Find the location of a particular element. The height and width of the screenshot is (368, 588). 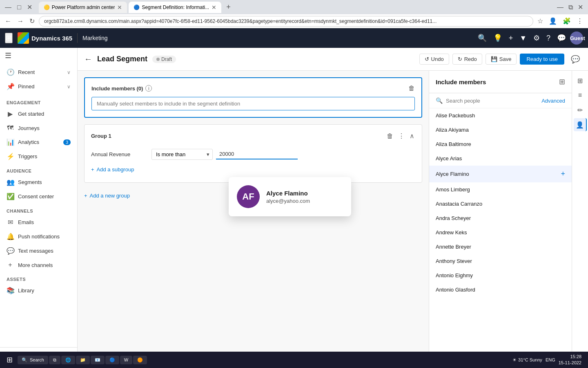

back-button: ← is located at coordinates (88, 59).